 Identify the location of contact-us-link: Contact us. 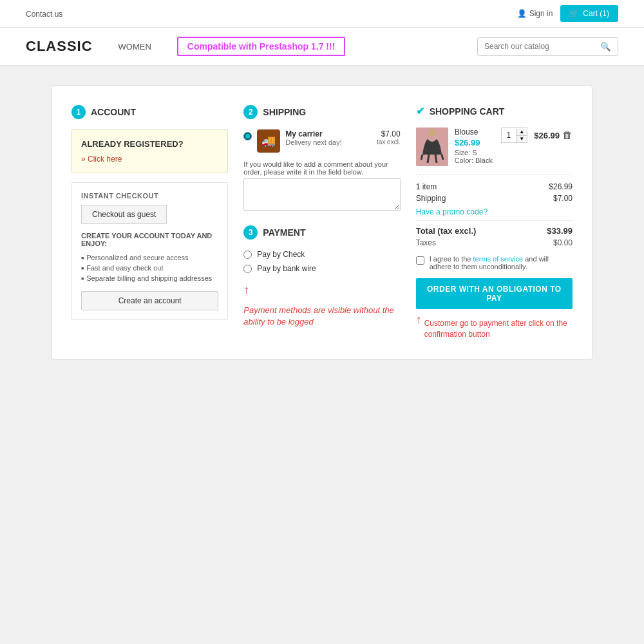
(44, 14).